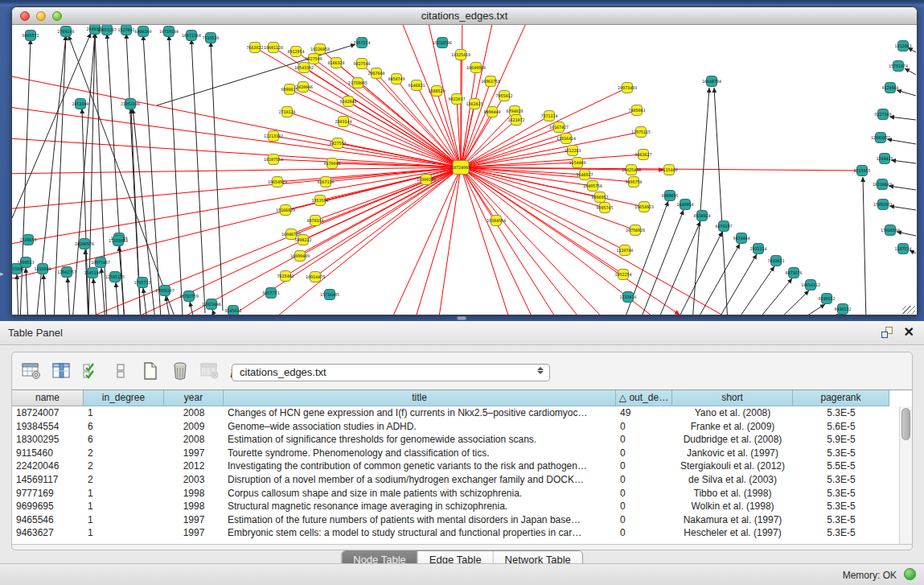 The image size is (924, 585). I want to click on panel-expander-icon: ▸, so click(3, 274).